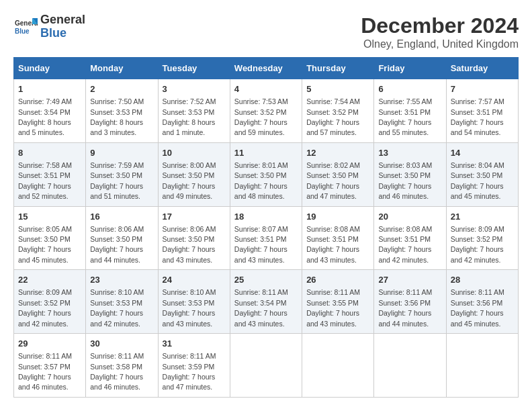 The image size is (532, 411). I want to click on day-cell: 10Sunrise: 8:00 AM Sunset: 3:50 PM Dayli…, so click(193, 175).